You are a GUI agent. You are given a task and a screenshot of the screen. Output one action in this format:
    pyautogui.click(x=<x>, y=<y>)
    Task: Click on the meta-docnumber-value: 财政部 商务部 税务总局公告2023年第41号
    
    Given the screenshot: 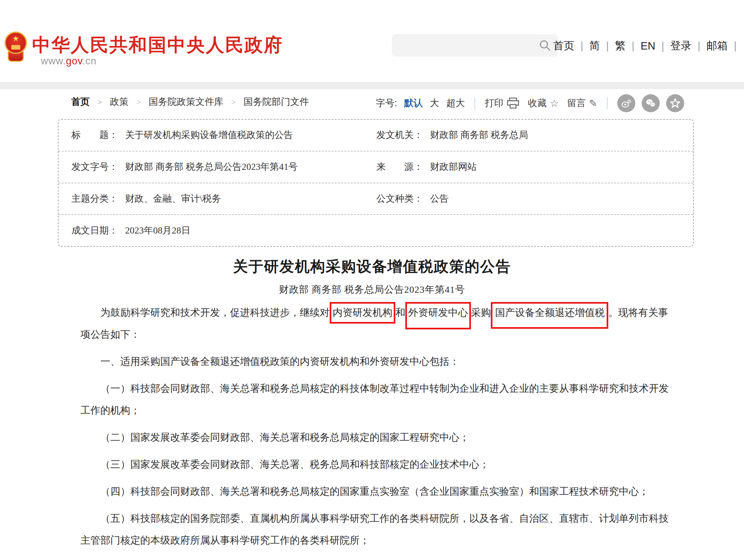 What is the action you would take?
    pyautogui.click(x=212, y=167)
    